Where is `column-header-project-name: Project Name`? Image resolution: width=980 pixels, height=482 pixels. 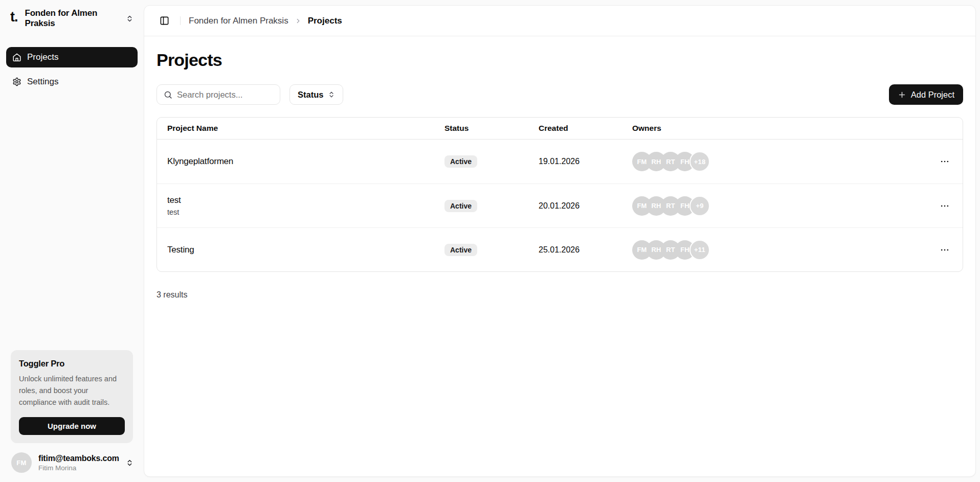 column-header-project-name: Project Name is located at coordinates (306, 128).